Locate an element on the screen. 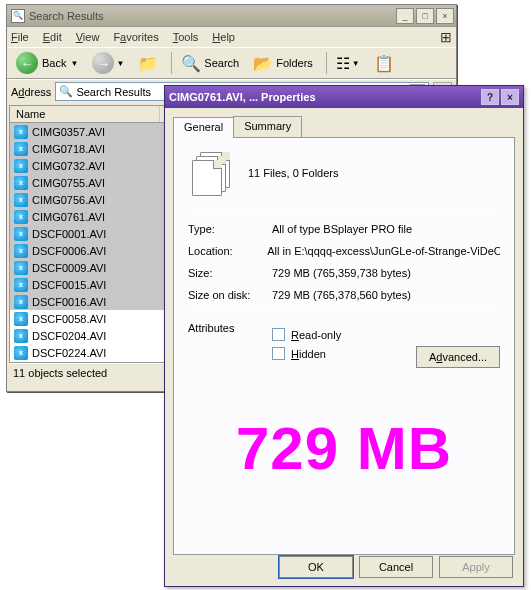  tab-general: General is located at coordinates (204, 128).